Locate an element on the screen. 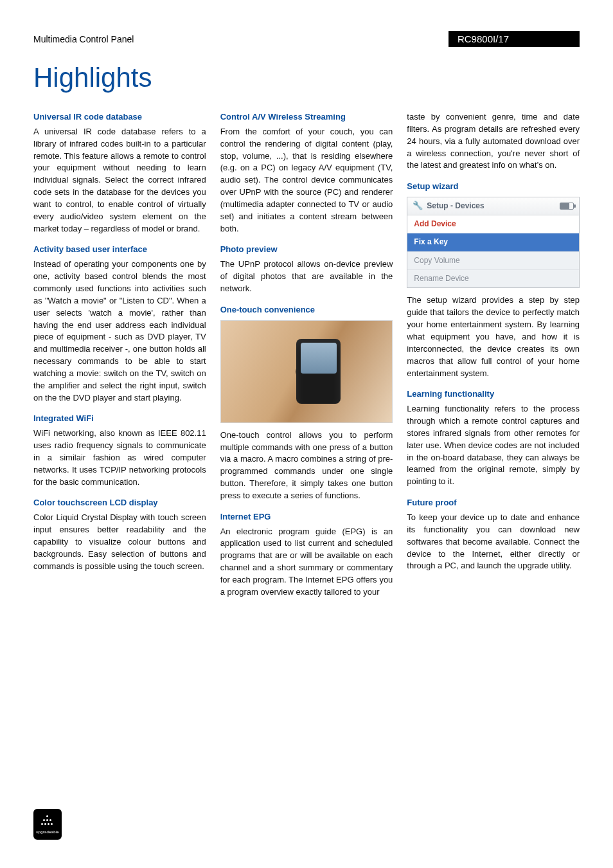 This screenshot has width=613, height=868. section-title: Setup wizard is located at coordinates (493, 186).